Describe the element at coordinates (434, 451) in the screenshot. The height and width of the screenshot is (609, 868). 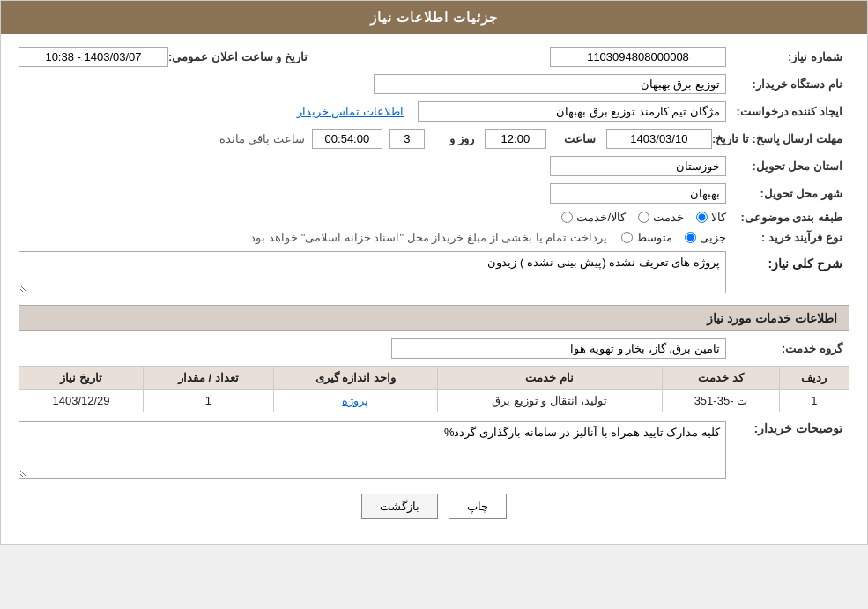
I see `row-buyer-notes: توصیحات خریدار:` at that location.